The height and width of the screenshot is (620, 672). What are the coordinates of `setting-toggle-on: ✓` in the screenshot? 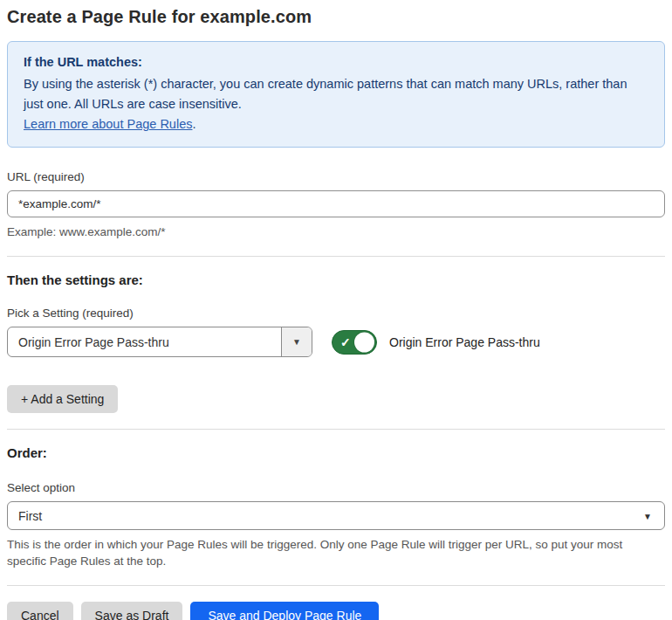 It's located at (354, 342).